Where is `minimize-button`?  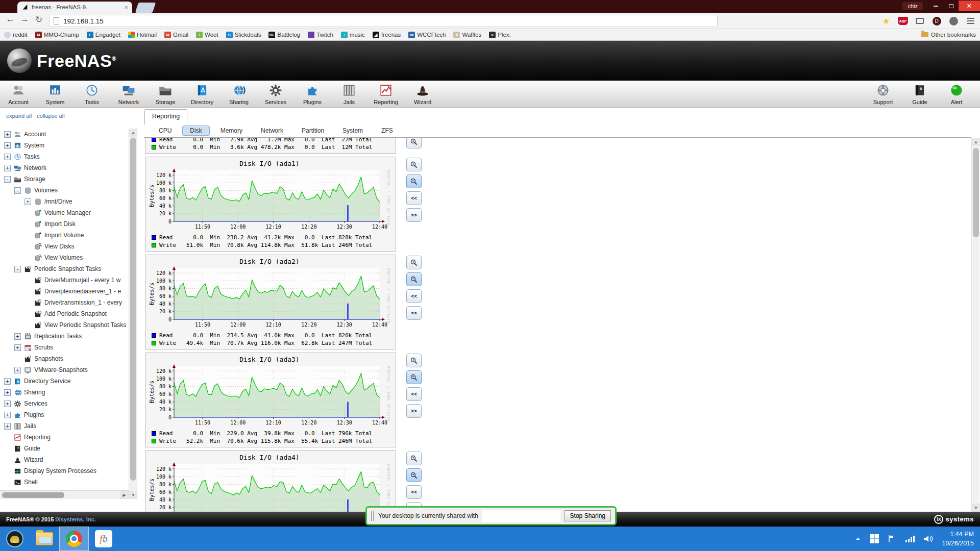
minimize-button is located at coordinates (936, 6).